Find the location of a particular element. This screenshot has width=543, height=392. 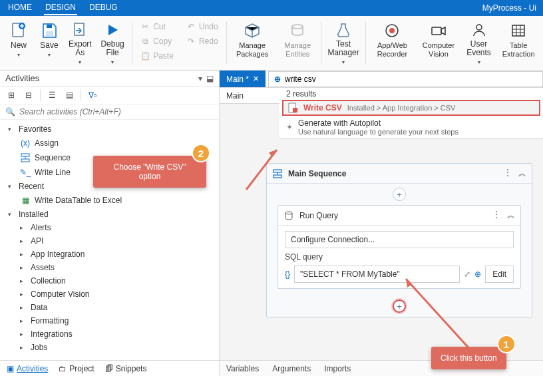

add-before-button: + is located at coordinates (399, 194).